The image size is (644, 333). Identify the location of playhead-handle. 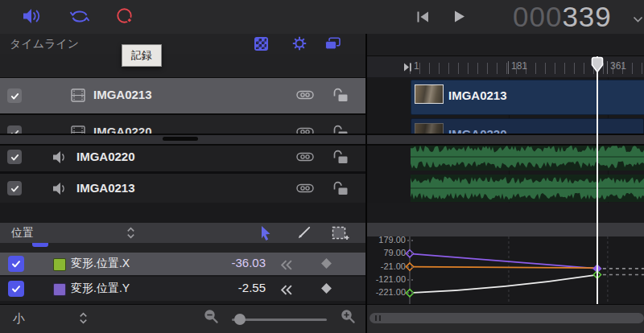
(597, 68).